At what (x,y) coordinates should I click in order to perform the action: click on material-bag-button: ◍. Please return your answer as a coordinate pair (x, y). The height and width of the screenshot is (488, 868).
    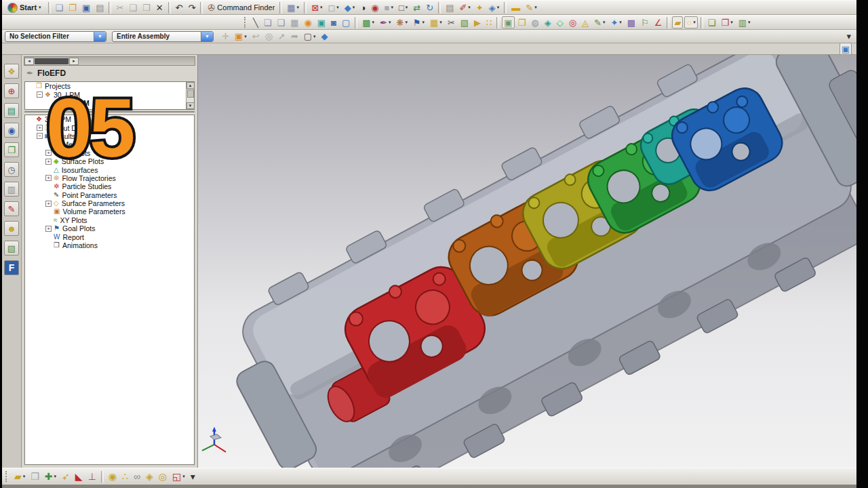
    Looking at the image, I should click on (534, 22).